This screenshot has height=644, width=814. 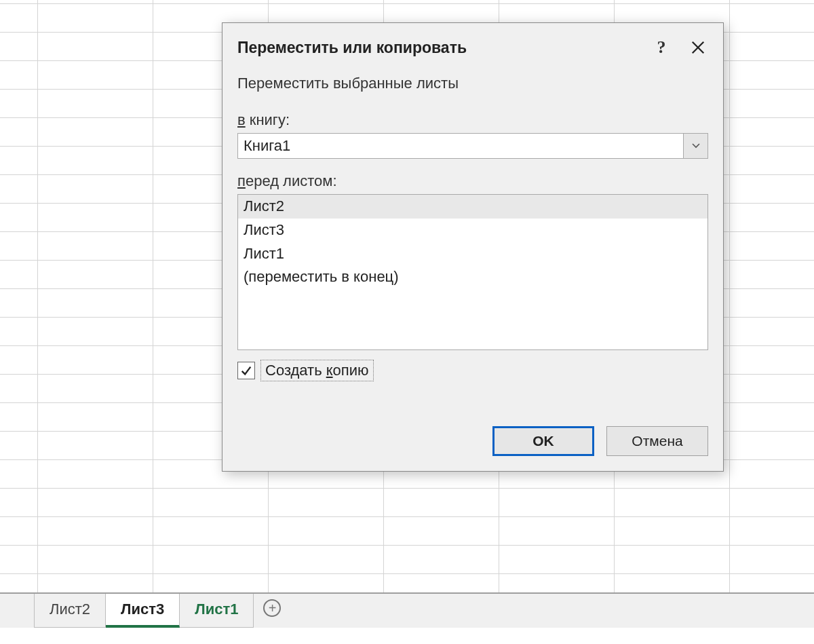 What do you see at coordinates (657, 441) in the screenshot?
I see `cancel-button: Отмена` at bounding box center [657, 441].